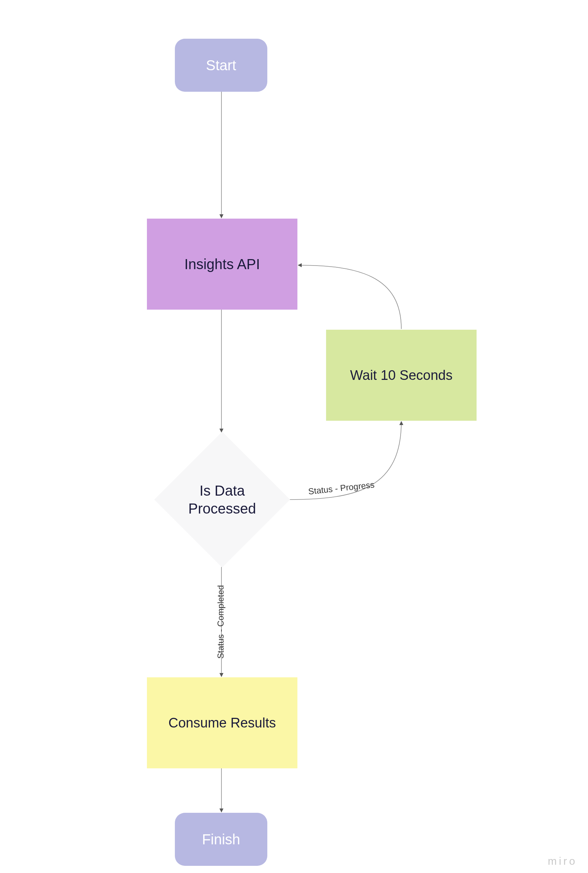 The image size is (588, 873). I want to click on finish-node: Finish, so click(221, 839).